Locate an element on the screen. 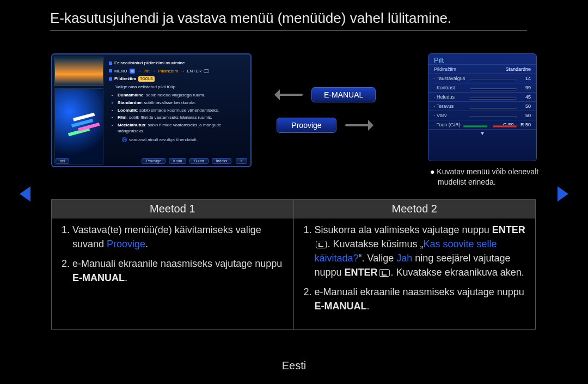 This screenshot has height=384, width=588. row-value: 99 is located at coordinates (528, 88).